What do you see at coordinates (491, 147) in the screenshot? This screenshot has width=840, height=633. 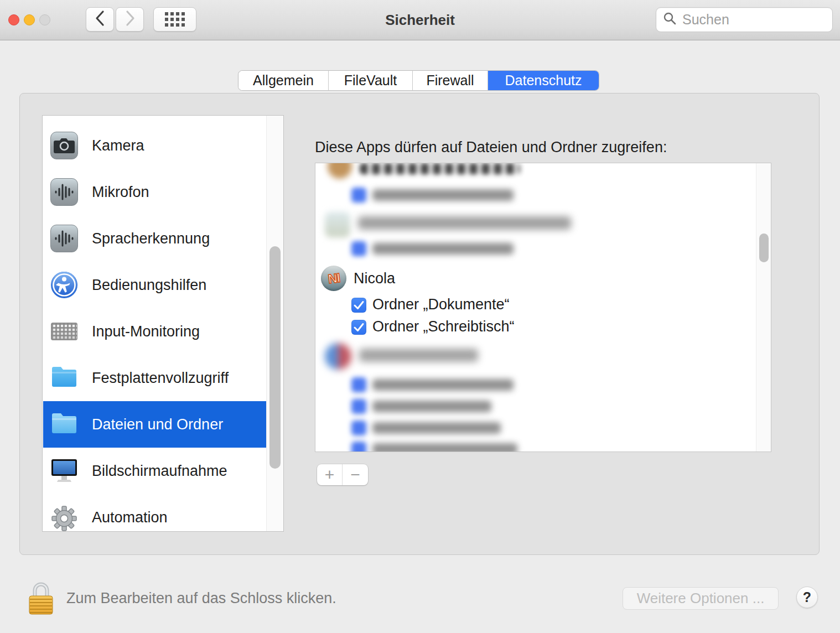 I see `app-access-header: Diese Apps dürfen auf Dateien und Ordner…` at bounding box center [491, 147].